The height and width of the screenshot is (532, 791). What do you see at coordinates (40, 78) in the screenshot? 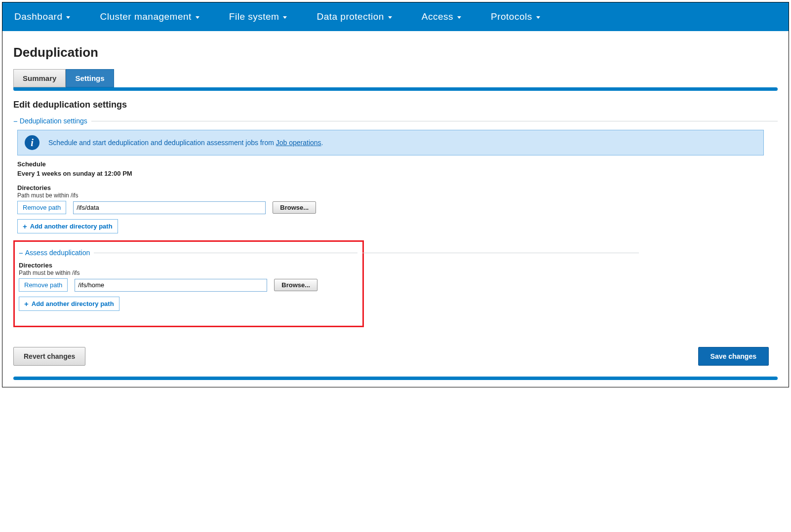
I see `tab-summary: Summary` at bounding box center [40, 78].